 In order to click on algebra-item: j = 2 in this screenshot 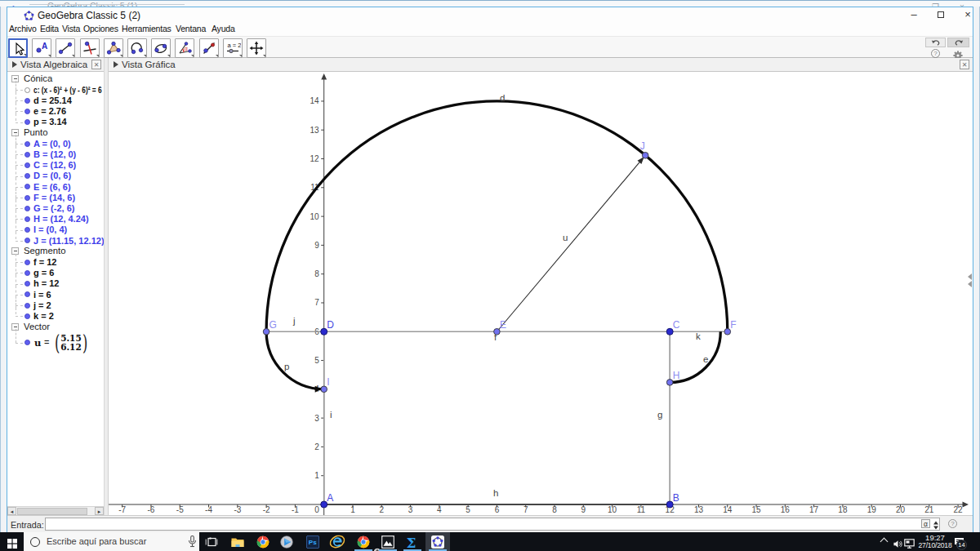, I will do `click(56, 305)`.